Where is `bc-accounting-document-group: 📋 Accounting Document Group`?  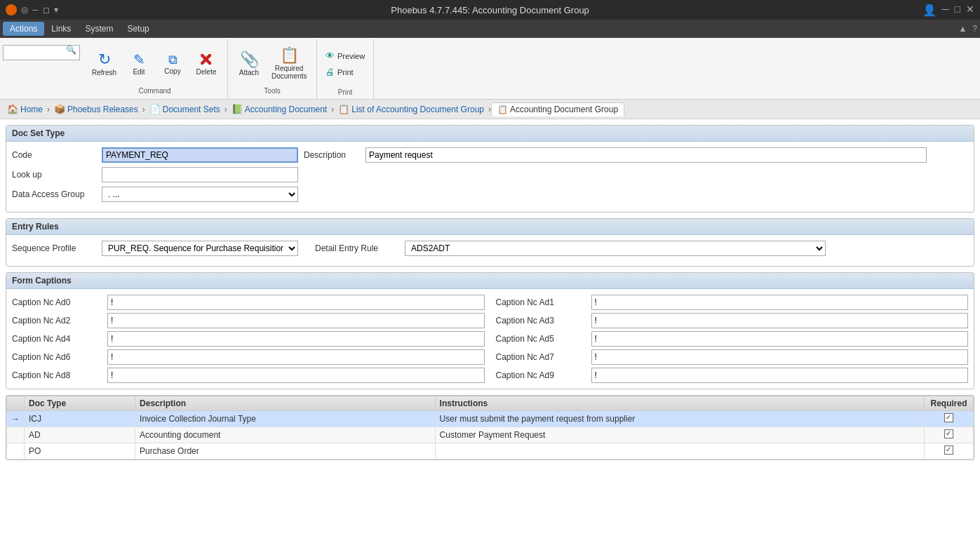 bc-accounting-document-group: 📋 Accounting Document Group is located at coordinates (558, 109).